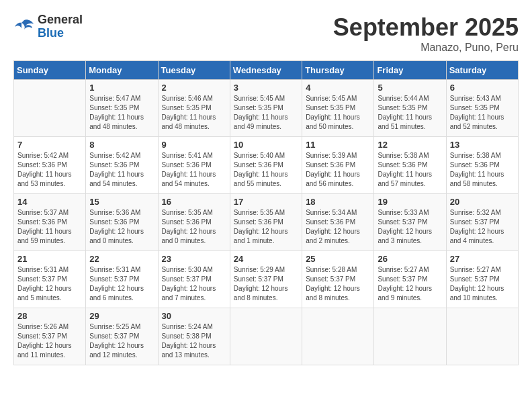 This screenshot has width=532, height=411. What do you see at coordinates (193, 279) in the screenshot?
I see `calendar-cell: 23Sunrise: 5:30 AM Sunset: 5:37 PM Dayli…` at bounding box center [193, 279].